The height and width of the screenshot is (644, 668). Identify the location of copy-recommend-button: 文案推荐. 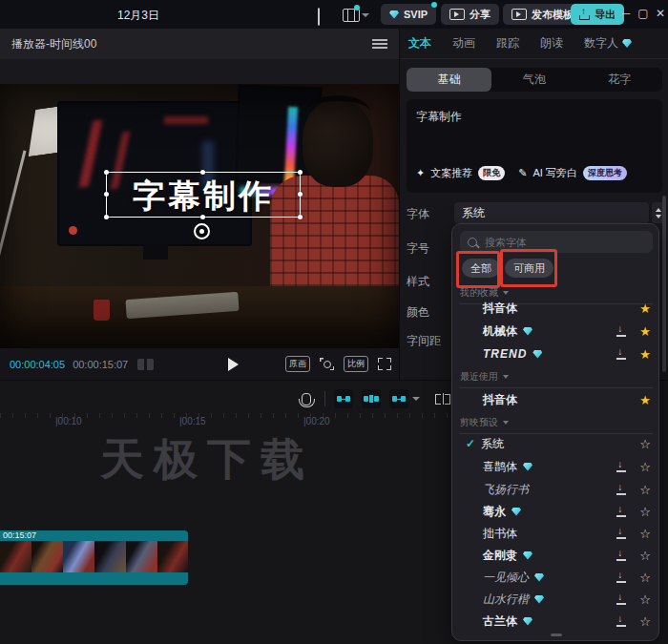
(451, 174).